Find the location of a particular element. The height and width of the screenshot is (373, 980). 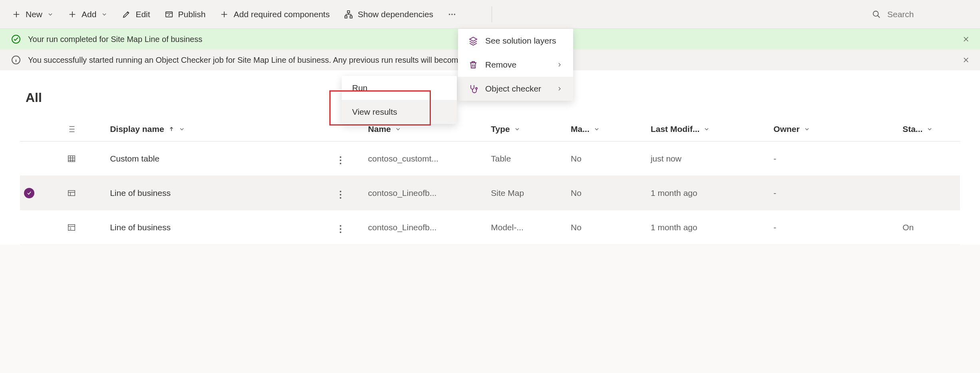

col-status: Sta... is located at coordinates (929, 130).